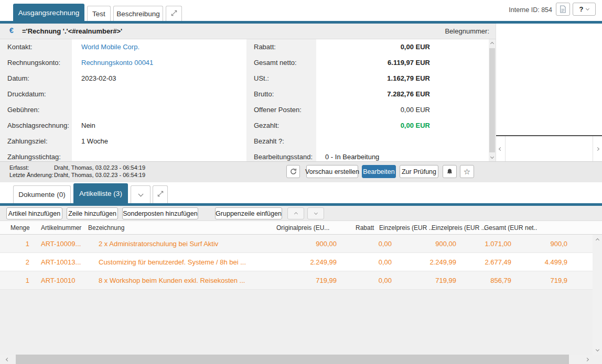 The height and width of the screenshot is (364, 602). What do you see at coordinates (379, 172) in the screenshot?
I see `bearbeiten-button: Bearbeiten` at bounding box center [379, 172].